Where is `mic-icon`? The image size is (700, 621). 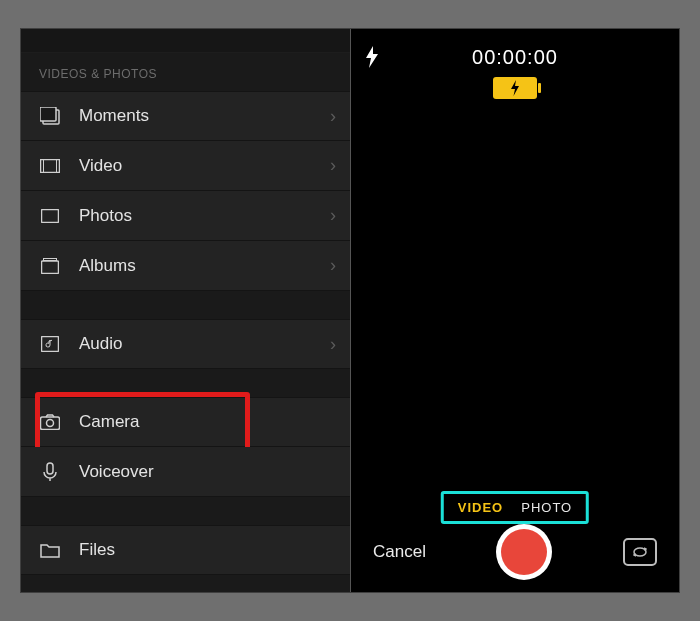 mic-icon is located at coordinates (50, 472).